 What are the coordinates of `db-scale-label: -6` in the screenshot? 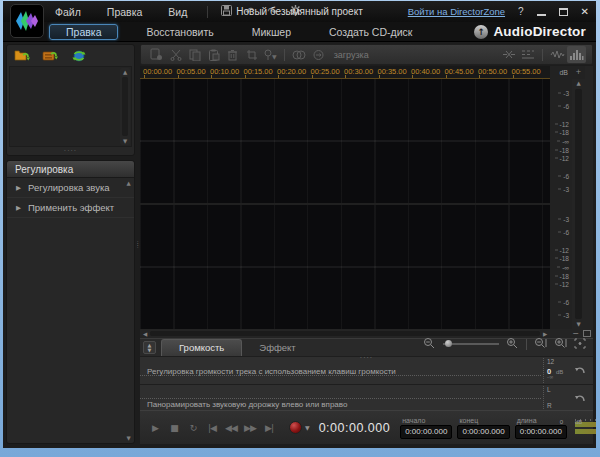 It's located at (564, 106).